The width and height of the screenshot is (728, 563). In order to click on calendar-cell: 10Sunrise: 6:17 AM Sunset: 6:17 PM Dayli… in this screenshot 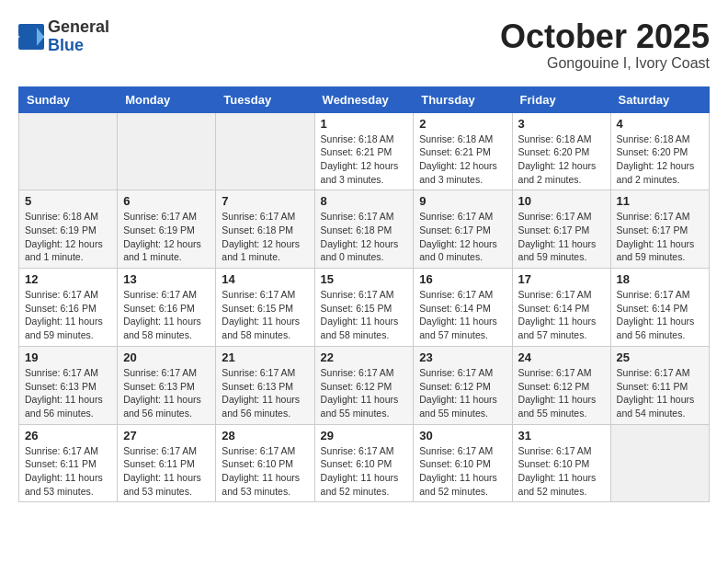, I will do `click(561, 230)`.